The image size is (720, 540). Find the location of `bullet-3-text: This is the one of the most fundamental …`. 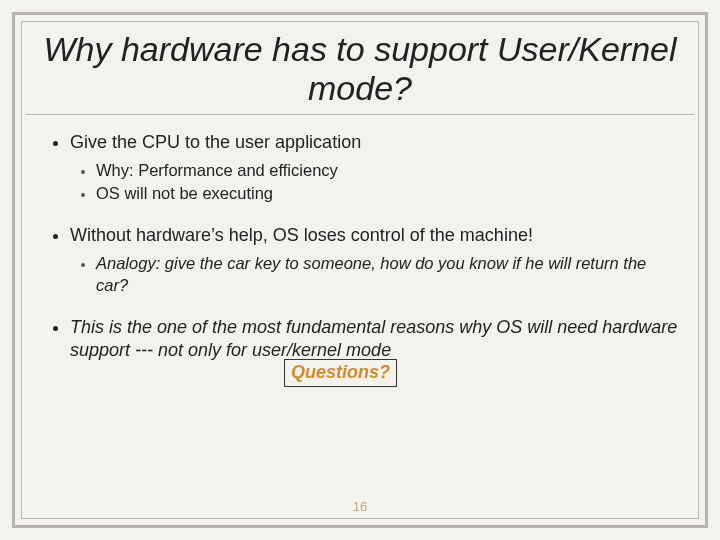

bullet-3-text: This is the one of the most fundamental … is located at coordinates (374, 338).